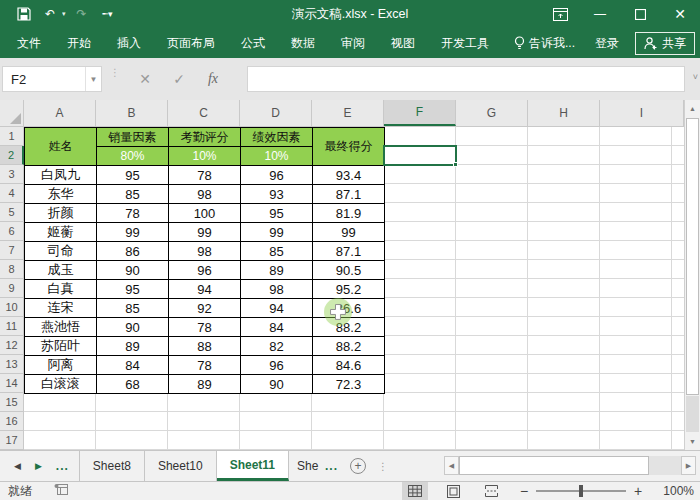 The image size is (700, 500). Describe the element at coordinates (205, 138) in the screenshot. I see `table-header-attendance: 考勤评分` at that location.